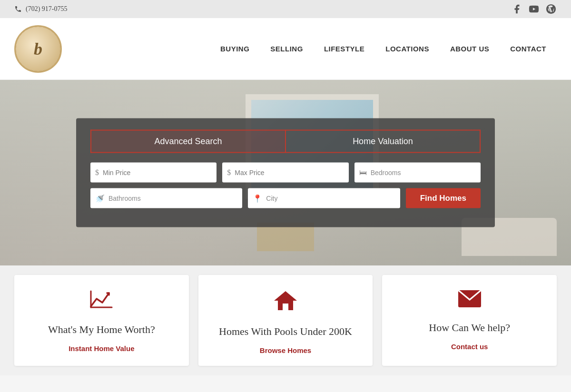 This screenshot has height=392, width=571. I want to click on city-select: City Las Vegas Henderson Summerlin North…, so click(330, 198).